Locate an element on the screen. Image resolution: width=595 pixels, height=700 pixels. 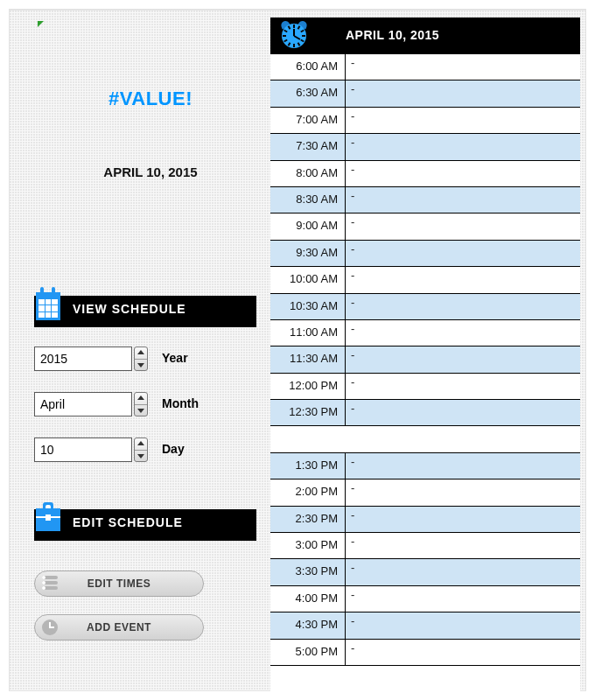
time-cell: 9:00 AM is located at coordinates (308, 226).